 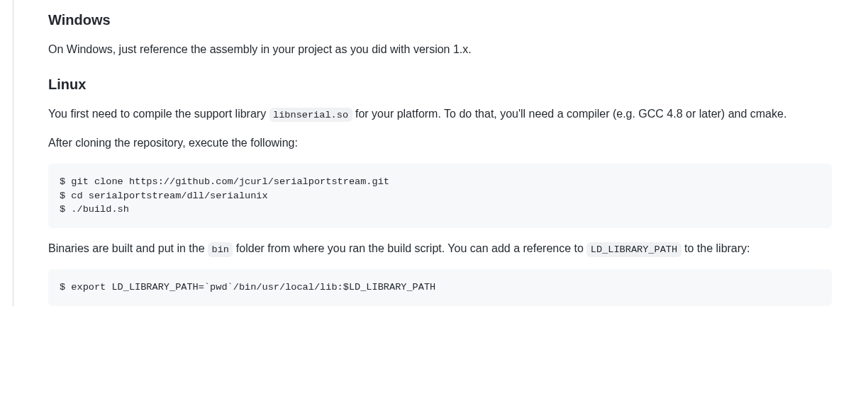 I want to click on text-fragment: for your platform. To do that, you'll ne…, so click(x=570, y=113).